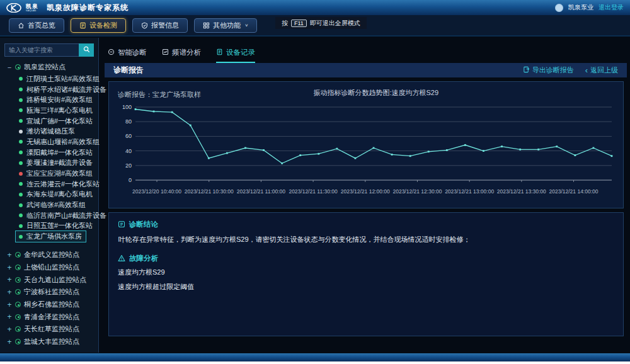 The image size is (630, 364). What do you see at coordinates (98, 25) in the screenshot?
I see `nav-item-2: 设备检测` at bounding box center [98, 25].